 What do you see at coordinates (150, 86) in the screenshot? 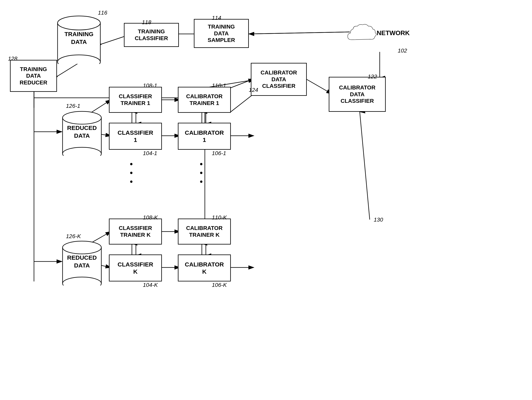
I see `label-108-1: 108-1` at bounding box center [150, 86].